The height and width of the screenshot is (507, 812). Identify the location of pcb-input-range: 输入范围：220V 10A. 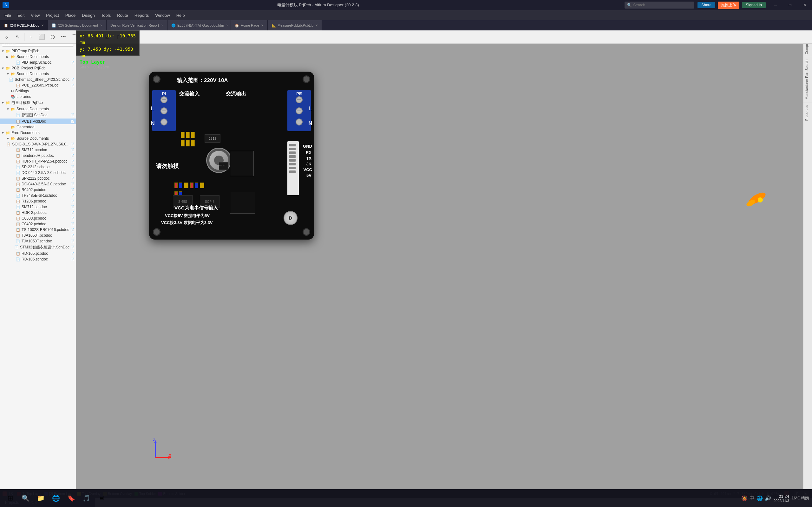
(203, 80).